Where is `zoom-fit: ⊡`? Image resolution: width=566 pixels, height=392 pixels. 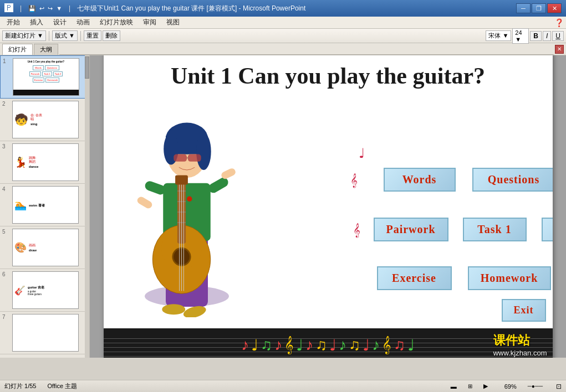
zoom-fit: ⊡ is located at coordinates (559, 386).